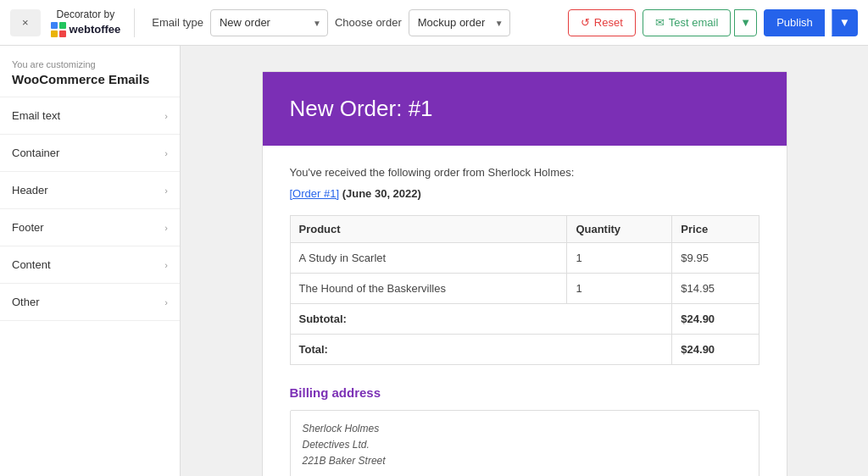 The width and height of the screenshot is (868, 476). What do you see at coordinates (844, 23) in the screenshot?
I see `publish-dropdown-button: ▼` at bounding box center [844, 23].